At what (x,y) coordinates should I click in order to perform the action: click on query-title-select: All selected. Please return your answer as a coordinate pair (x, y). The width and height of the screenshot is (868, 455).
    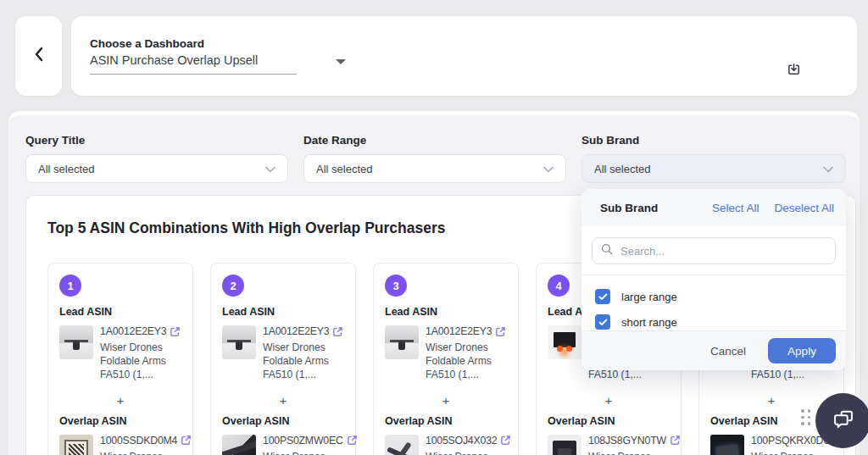
    Looking at the image, I should click on (157, 169).